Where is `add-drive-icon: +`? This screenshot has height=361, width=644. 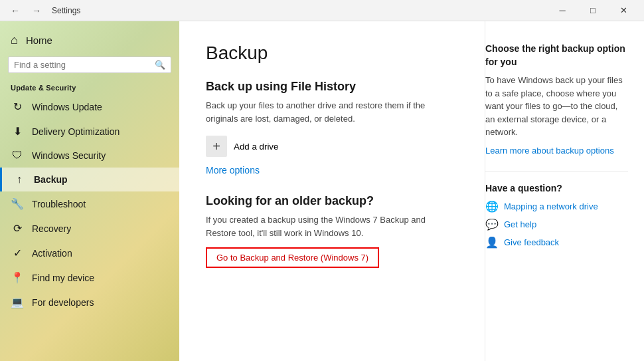
add-drive-icon: + is located at coordinates (216, 146).